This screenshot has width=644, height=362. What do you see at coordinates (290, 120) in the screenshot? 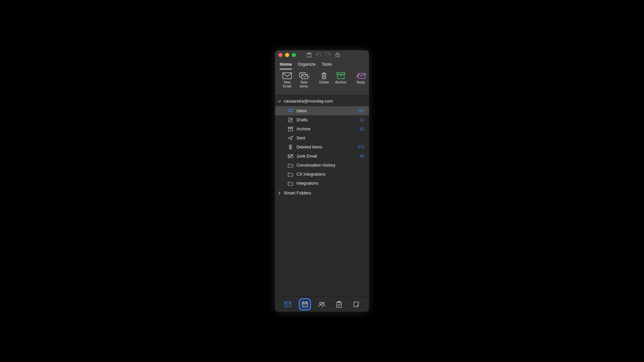
I see `drafts-icon` at bounding box center [290, 120].